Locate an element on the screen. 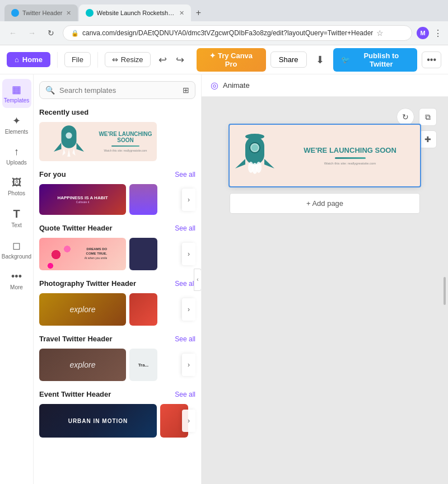 The image size is (448, 484). canvas-main-text: WE'RE LAUNCHING SOON is located at coordinates (350, 151).